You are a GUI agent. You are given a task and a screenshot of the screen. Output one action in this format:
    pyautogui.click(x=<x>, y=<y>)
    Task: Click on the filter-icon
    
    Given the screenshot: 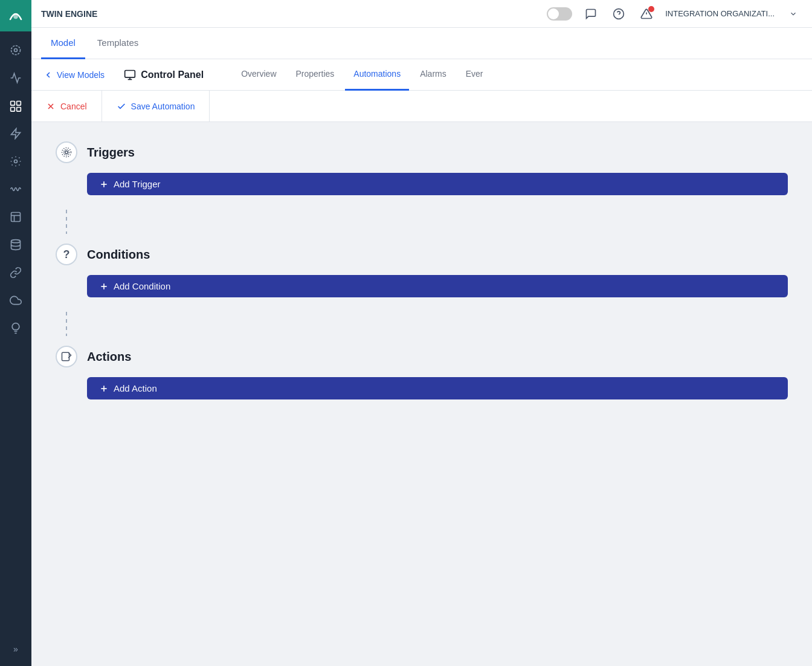 What is the action you would take?
    pyautogui.click(x=16, y=106)
    